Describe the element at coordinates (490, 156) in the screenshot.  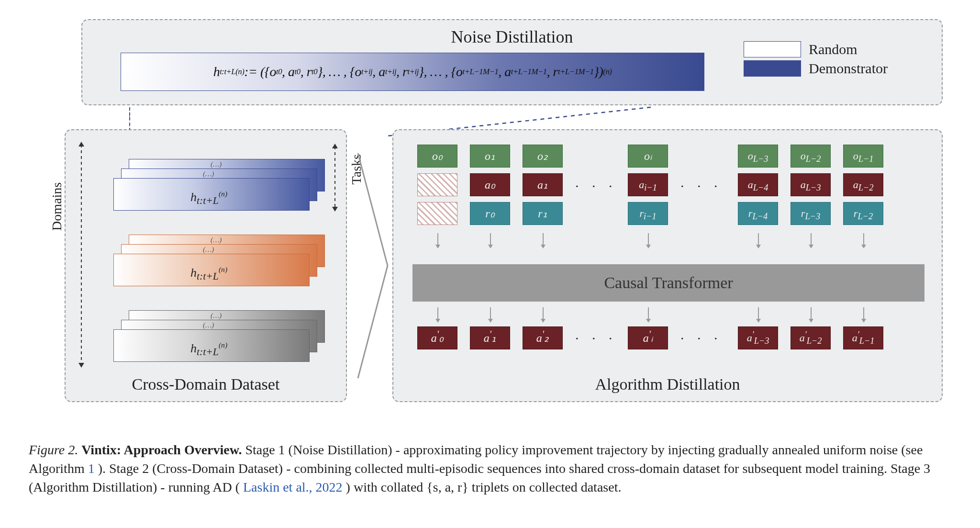
I see `obs-token: o₁` at that location.